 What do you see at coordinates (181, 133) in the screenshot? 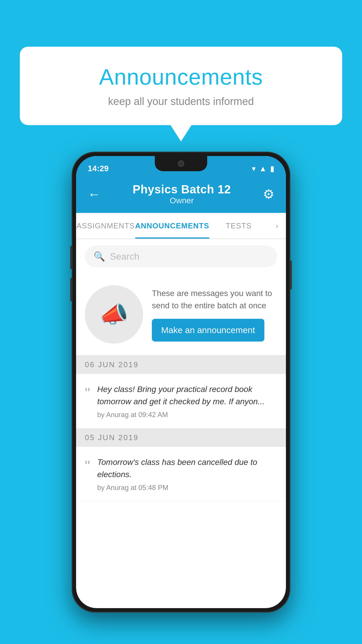
I see `speech-bubble-tail` at bounding box center [181, 133].